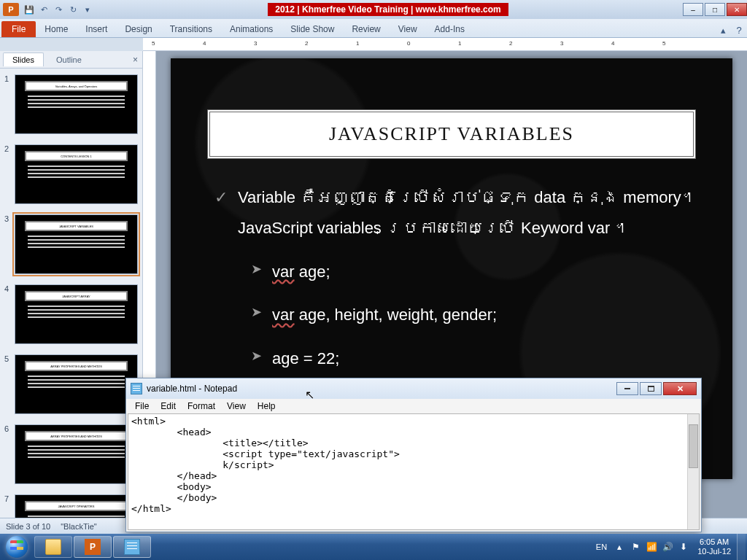  What do you see at coordinates (714, 551) in the screenshot?
I see `clock-date: 10-Jul-12` at bounding box center [714, 551].